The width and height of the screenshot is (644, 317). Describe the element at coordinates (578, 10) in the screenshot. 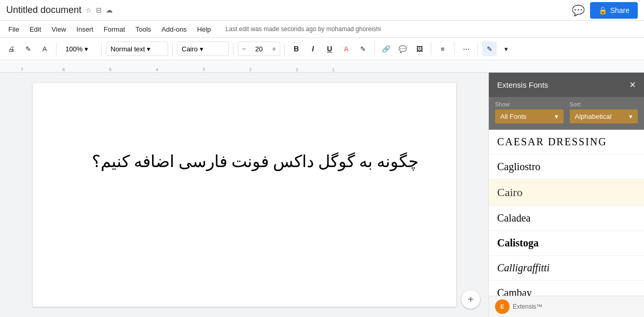

I see `comment-button: 💬` at that location.